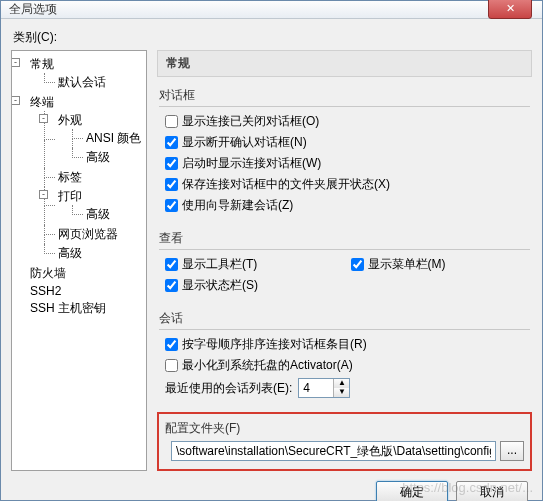 This screenshot has width=543, height=501. I want to click on close-button: ✕, so click(510, 10).